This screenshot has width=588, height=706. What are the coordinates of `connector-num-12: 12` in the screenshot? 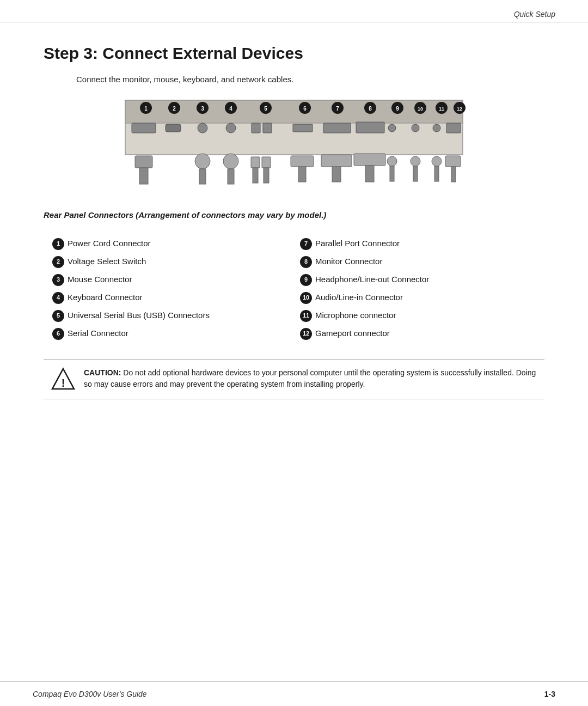 It's located at (306, 334).